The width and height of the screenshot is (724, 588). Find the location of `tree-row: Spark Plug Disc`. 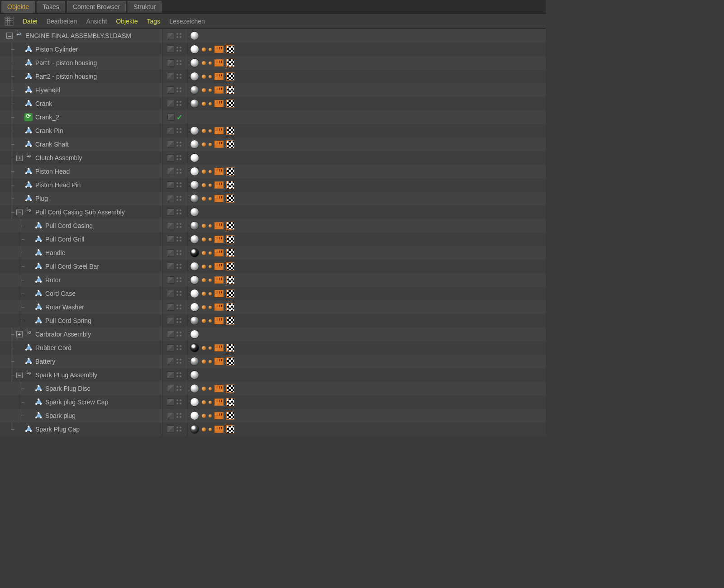

tree-row: Spark Plug Disc is located at coordinates (273, 389).